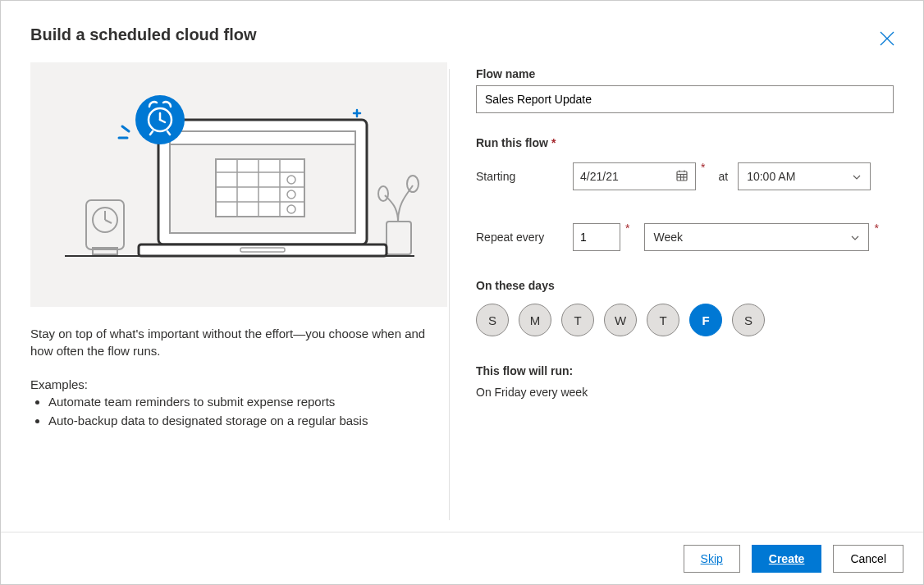 The width and height of the screenshot is (924, 585). I want to click on repeat-count-input, so click(597, 237).